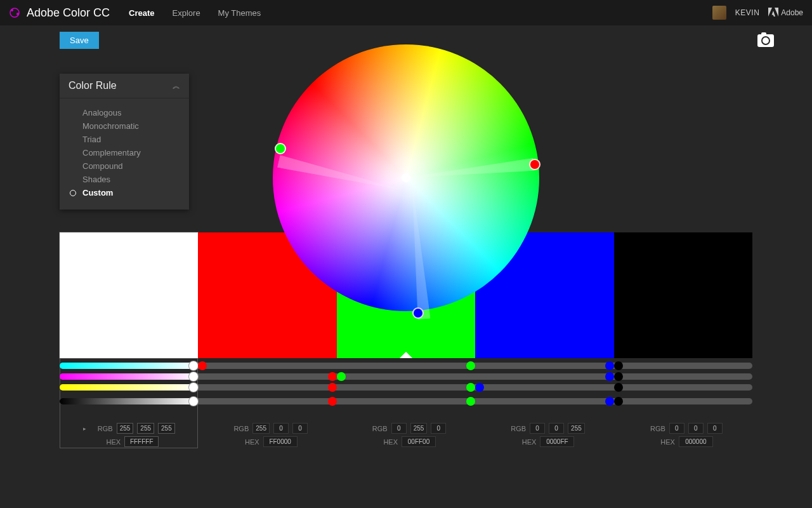 The width and height of the screenshot is (812, 508). I want to click on rule-item-shades: Shades, so click(124, 179).